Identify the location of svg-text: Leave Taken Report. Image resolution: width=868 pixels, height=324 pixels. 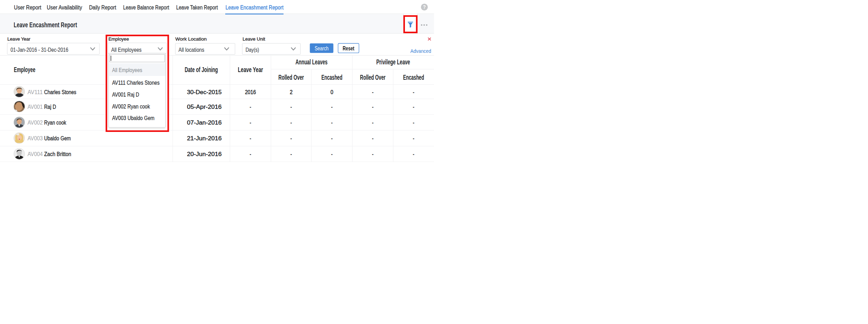
(197, 8).